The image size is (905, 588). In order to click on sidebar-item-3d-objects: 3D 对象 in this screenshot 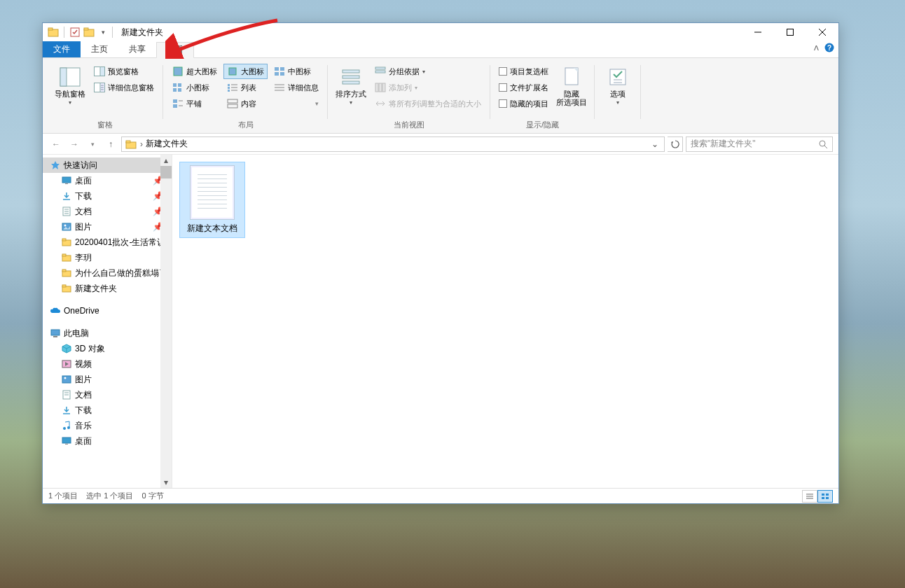, I will do `click(107, 349)`.